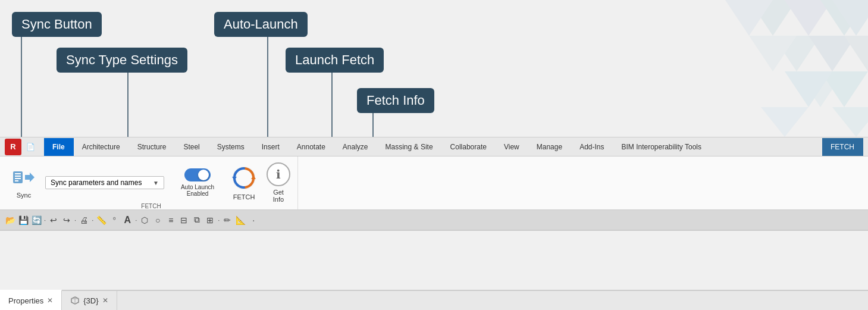 This screenshot has width=868, height=310. Describe the element at coordinates (54, 220) in the screenshot. I see `undo-icon: ↩` at that location.